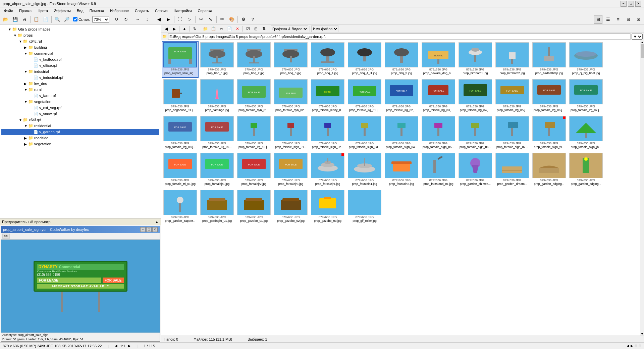 The height and width of the screenshot is (349, 644). I want to click on image-item-39: FOR SALE879x636 JPGprop_forsalejr3.jpg, so click(291, 170).